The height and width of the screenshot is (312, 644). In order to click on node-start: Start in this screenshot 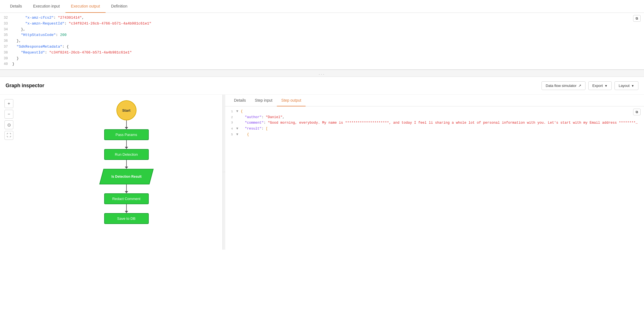, I will do `click(126, 110)`.